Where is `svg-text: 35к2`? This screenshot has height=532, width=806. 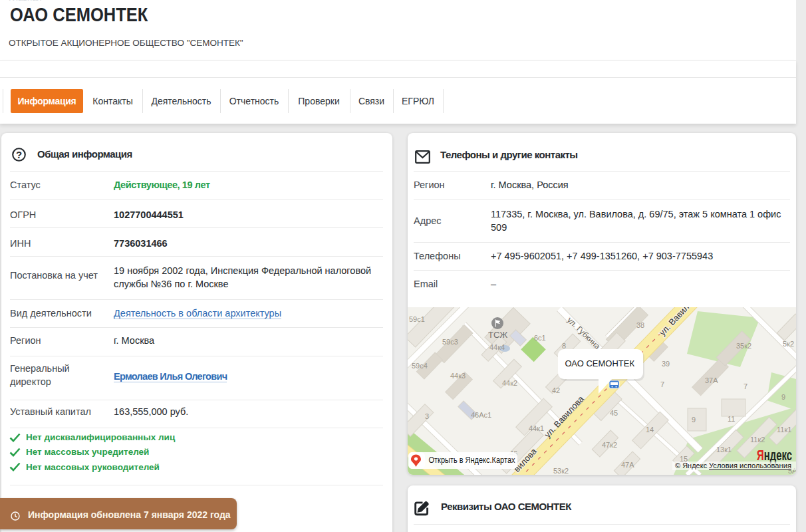
svg-text: 35к2 is located at coordinates (743, 346).